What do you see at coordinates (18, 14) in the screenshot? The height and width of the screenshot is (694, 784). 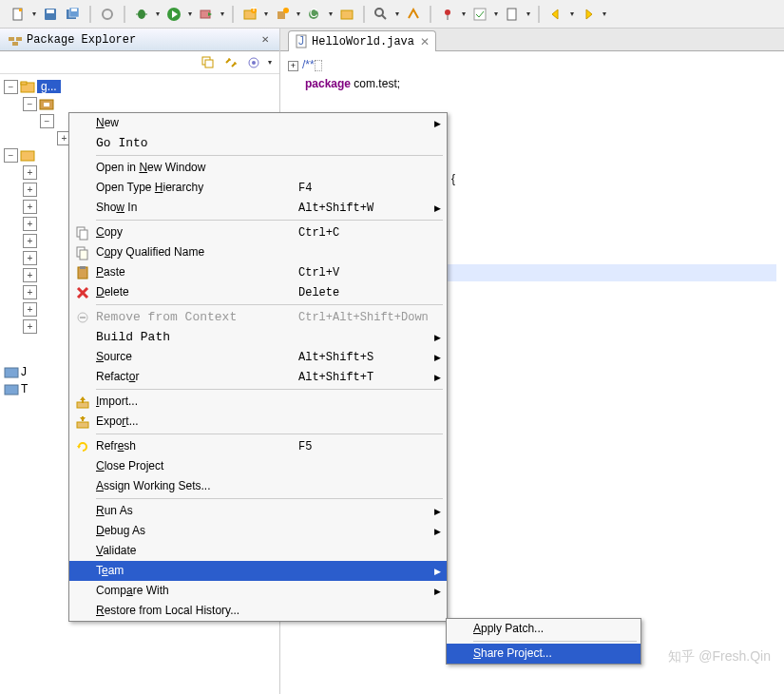 I see `new-icon` at bounding box center [18, 14].